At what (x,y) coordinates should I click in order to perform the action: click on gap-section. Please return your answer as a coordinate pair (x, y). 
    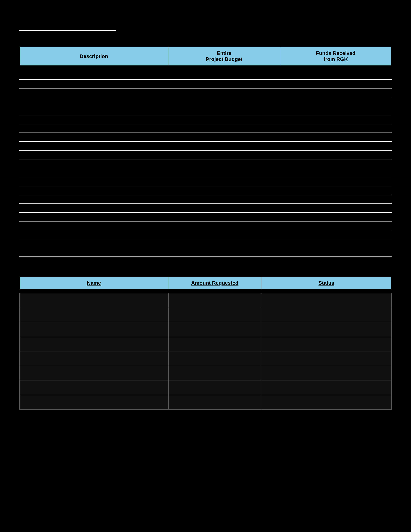
    Looking at the image, I should click on (206, 270).